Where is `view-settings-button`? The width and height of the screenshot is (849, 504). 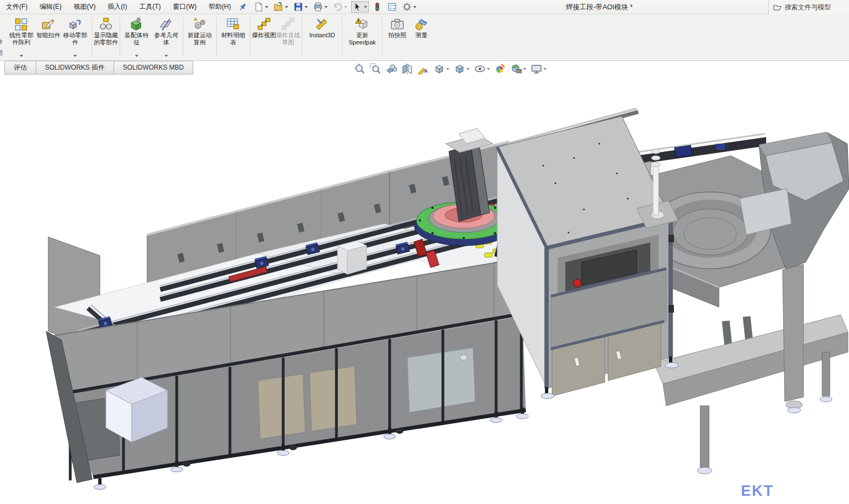 view-settings-button is located at coordinates (539, 69).